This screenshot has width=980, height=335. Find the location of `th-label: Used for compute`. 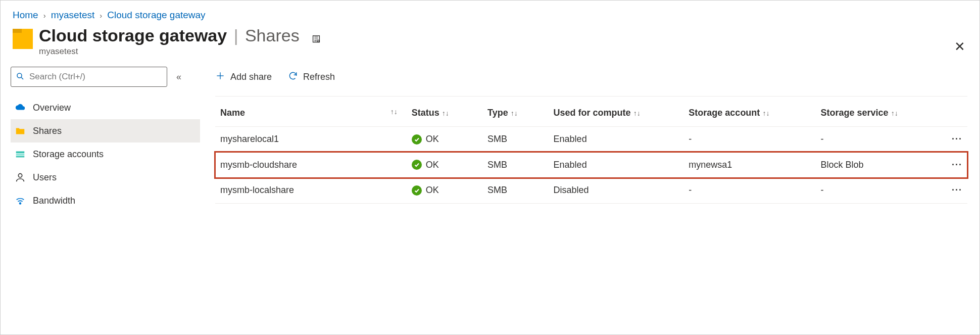

th-label: Used for compute is located at coordinates (592, 113).